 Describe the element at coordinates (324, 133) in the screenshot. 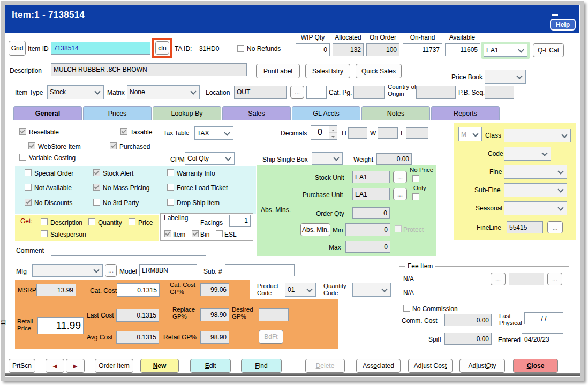

I see `decimals-spinner: 0` at that location.